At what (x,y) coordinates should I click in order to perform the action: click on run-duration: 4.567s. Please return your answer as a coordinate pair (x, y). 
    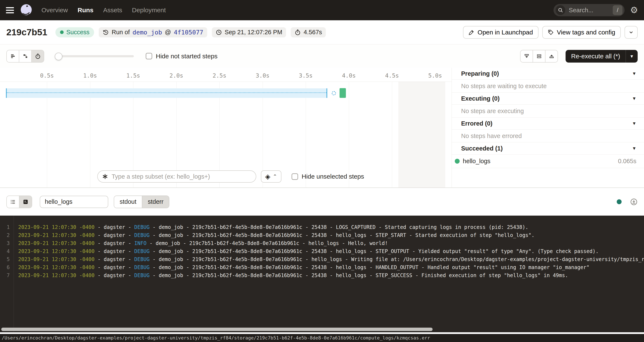
    Looking at the image, I should click on (313, 32).